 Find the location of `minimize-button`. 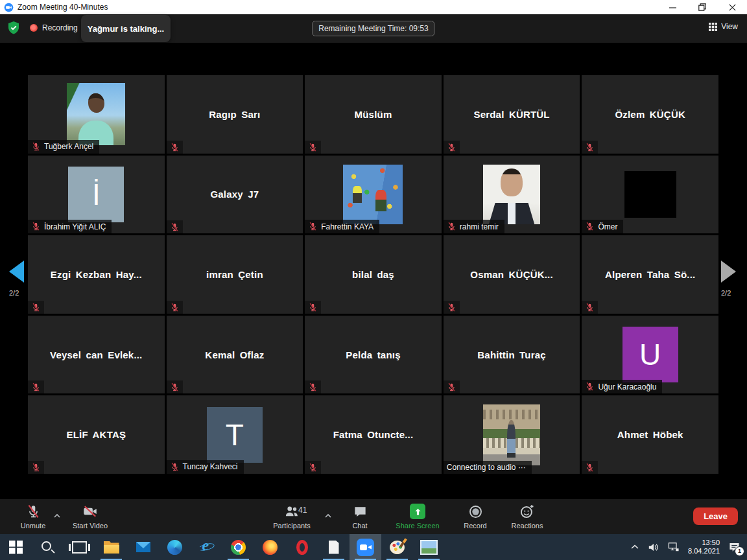

minimize-button is located at coordinates (672, 7).